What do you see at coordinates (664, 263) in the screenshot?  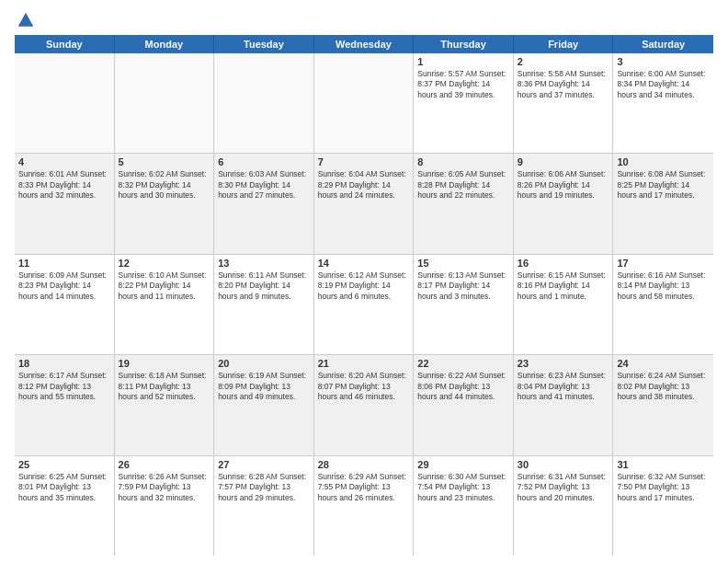 I see `day-number: 17` at bounding box center [664, 263].